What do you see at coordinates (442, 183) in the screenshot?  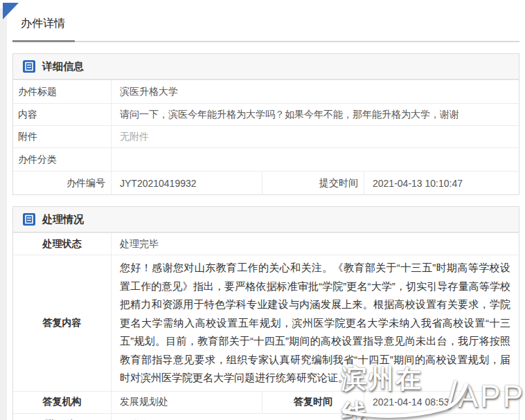 I see `row-value: 2021-04-13 10:10:47` at bounding box center [442, 183].